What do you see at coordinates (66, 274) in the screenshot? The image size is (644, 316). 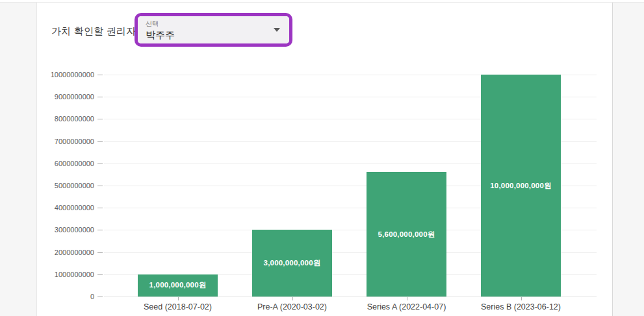 I see `y-tick-label: 1000000000` at bounding box center [66, 274].